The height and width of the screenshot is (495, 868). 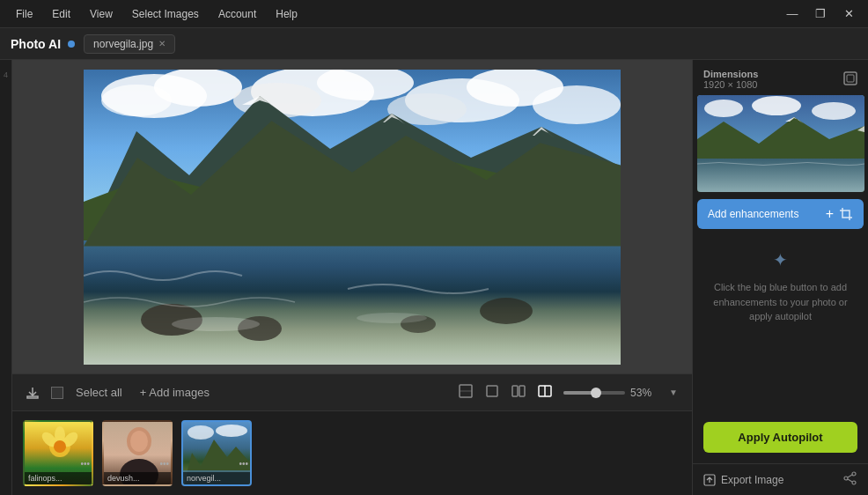 I want to click on compare-view-button, so click(x=545, y=393).